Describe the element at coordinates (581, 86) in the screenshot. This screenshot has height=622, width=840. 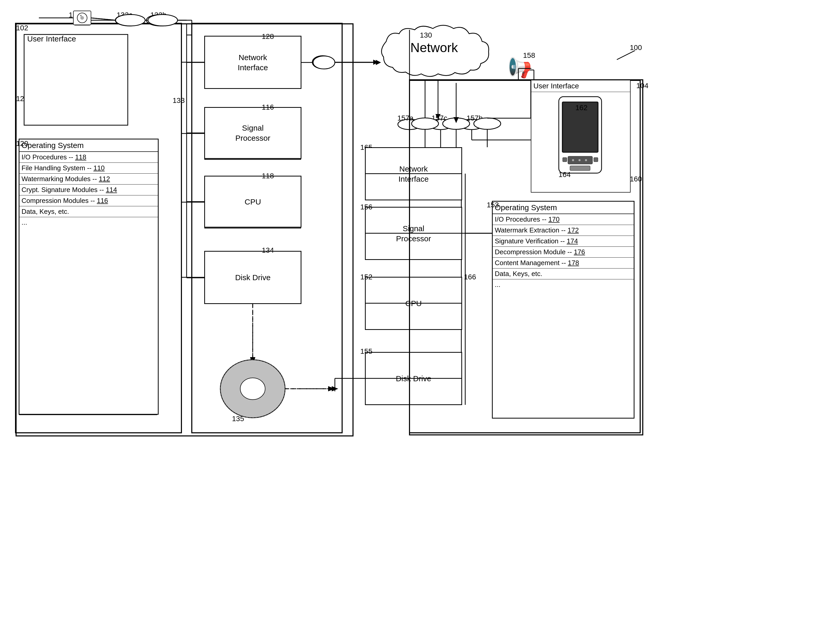
I see `ui2-title: User Interface` at that location.